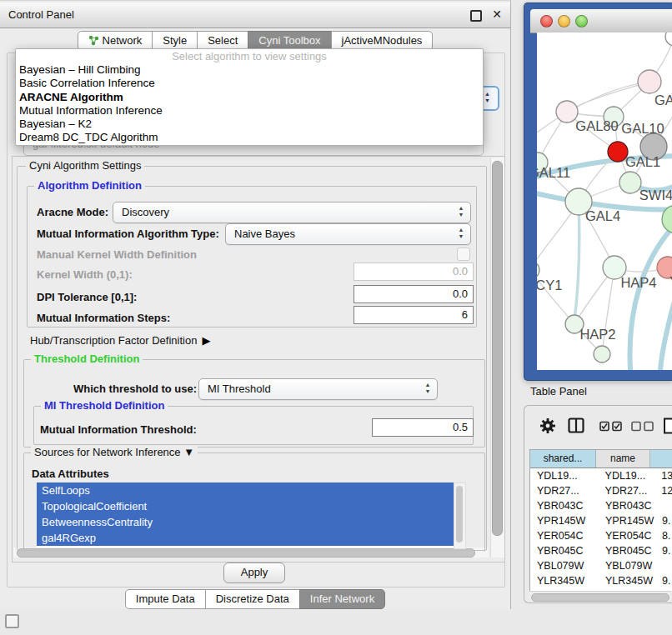 The image size is (672, 635). Describe the element at coordinates (554, 172) in the screenshot. I see `node-label: GAL11` at that location.